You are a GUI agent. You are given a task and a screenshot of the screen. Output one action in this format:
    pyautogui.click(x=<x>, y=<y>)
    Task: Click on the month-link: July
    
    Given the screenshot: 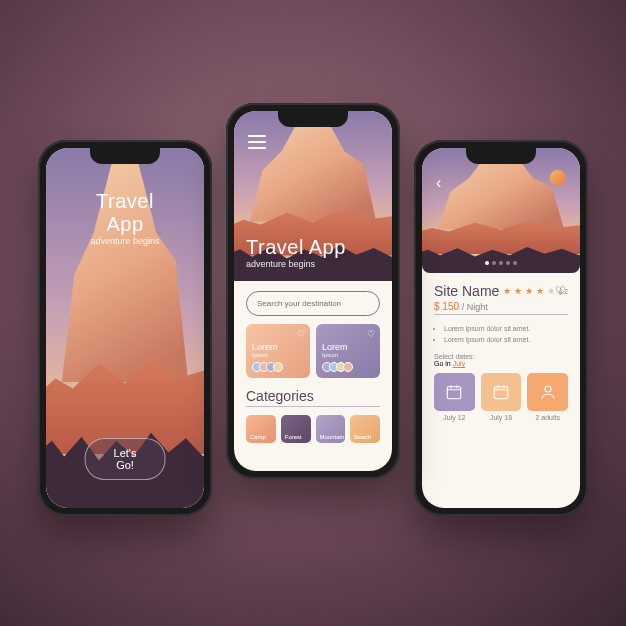 What is the action you would take?
    pyautogui.click(x=459, y=364)
    